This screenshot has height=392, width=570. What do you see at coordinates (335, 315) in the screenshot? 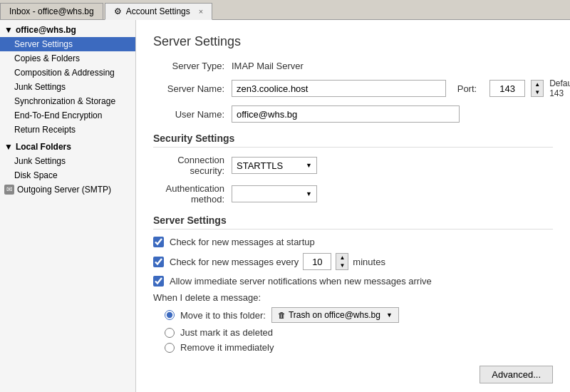
I see `trash-folder-label: Trash on office@whs.bg` at bounding box center [335, 315].